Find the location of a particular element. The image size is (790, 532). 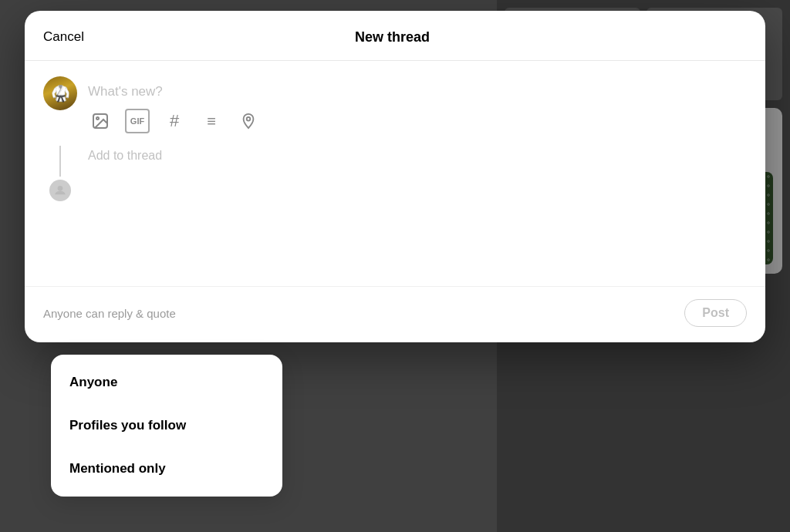

post-button: Post is located at coordinates (716, 313).